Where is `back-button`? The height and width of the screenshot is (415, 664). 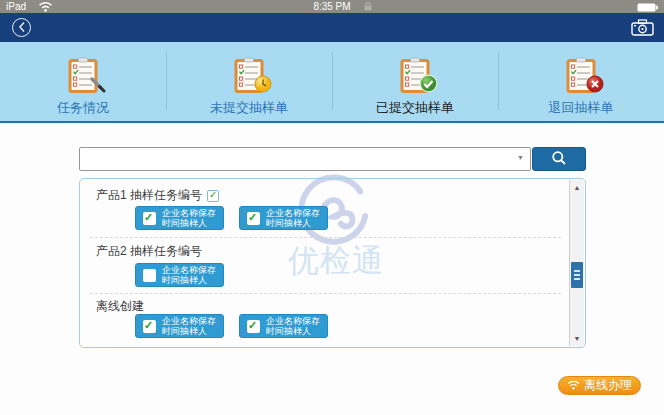 back-button is located at coordinates (22, 28).